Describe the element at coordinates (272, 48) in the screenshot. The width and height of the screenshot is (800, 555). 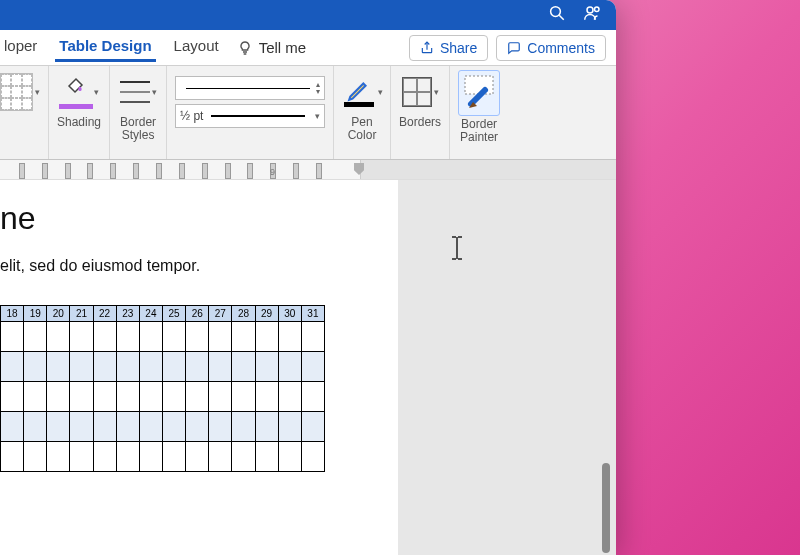
I see `tell-me-search: Tell me` at that location.